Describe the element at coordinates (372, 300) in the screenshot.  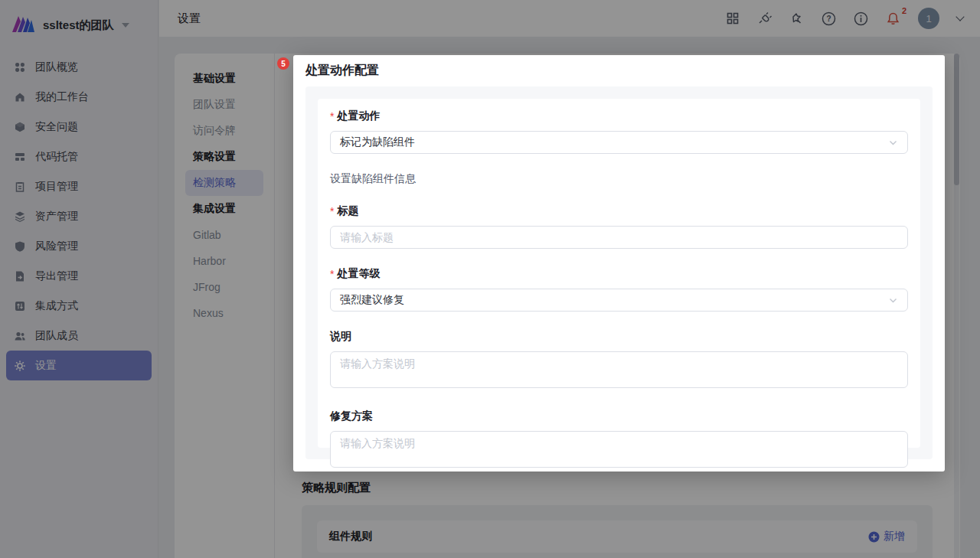
I see `select-value: 强烈建议修复` at that location.